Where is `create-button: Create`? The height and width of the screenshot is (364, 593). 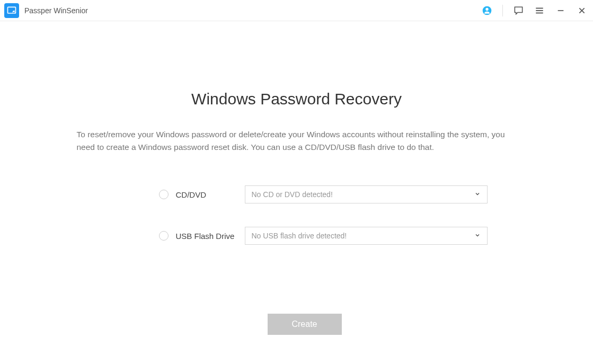 create-button: Create is located at coordinates (305, 324).